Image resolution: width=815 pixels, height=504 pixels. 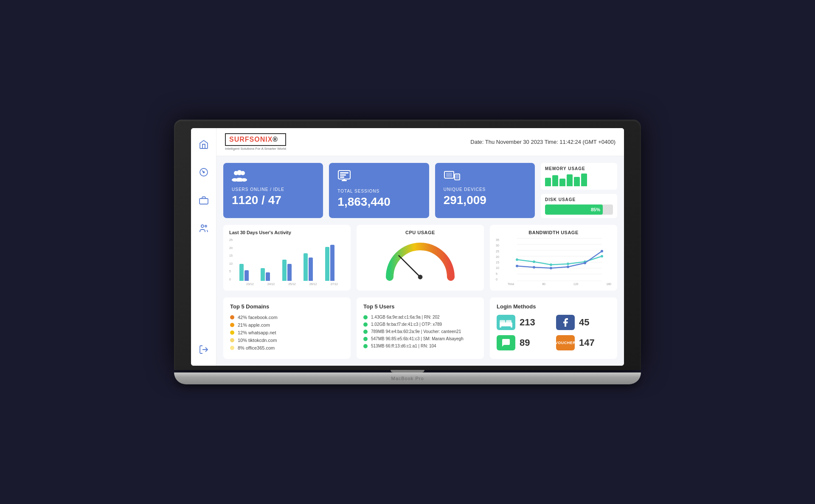 What do you see at coordinates (579, 210) in the screenshot?
I see `disk-bar-container: 85%` at bounding box center [579, 210].